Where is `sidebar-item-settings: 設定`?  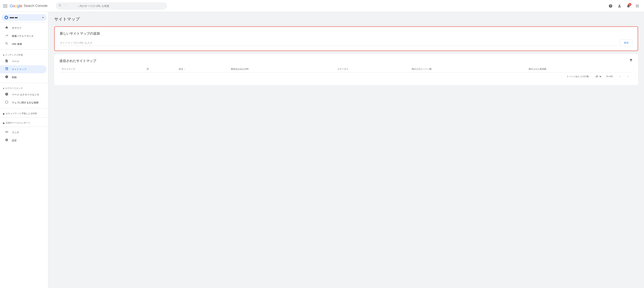
sidebar-item-settings: 設定 is located at coordinates (23, 140).